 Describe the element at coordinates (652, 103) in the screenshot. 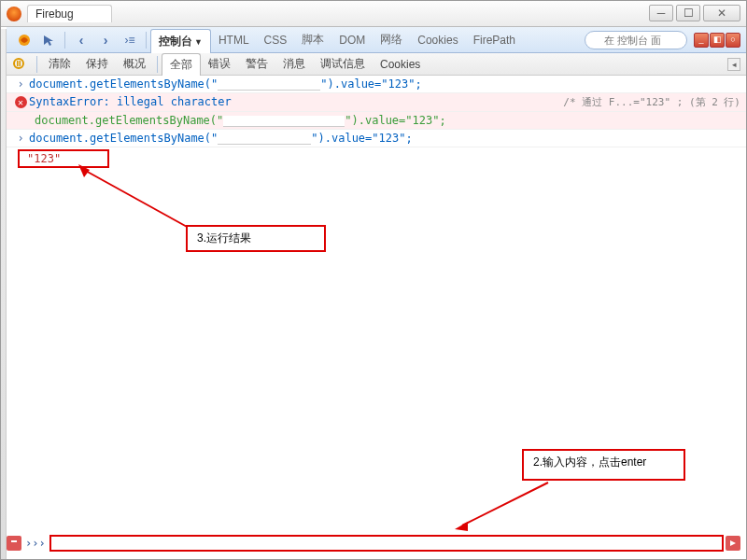

I see `error-location: /* 通过 F...="123" ; (第 2 行)` at that location.